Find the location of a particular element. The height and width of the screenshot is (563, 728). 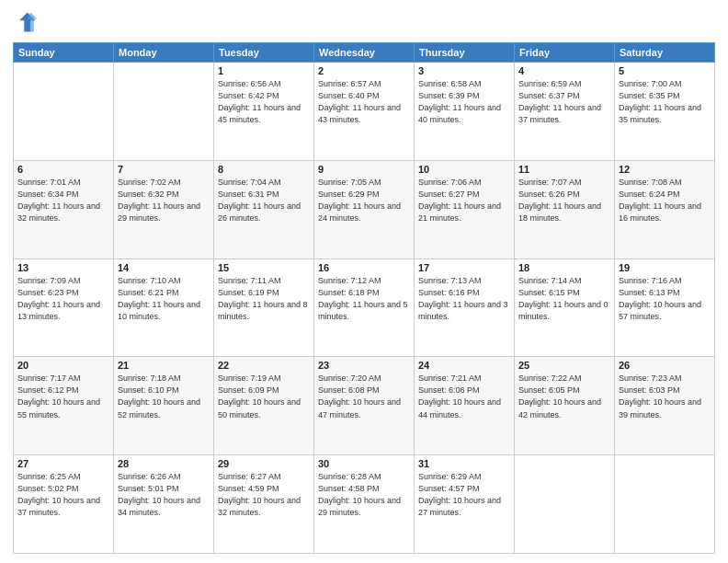

calendar-cell: 27Sunrise: 6:25 AM Sunset: 5:02 PM Dayli… is located at coordinates (64, 504).